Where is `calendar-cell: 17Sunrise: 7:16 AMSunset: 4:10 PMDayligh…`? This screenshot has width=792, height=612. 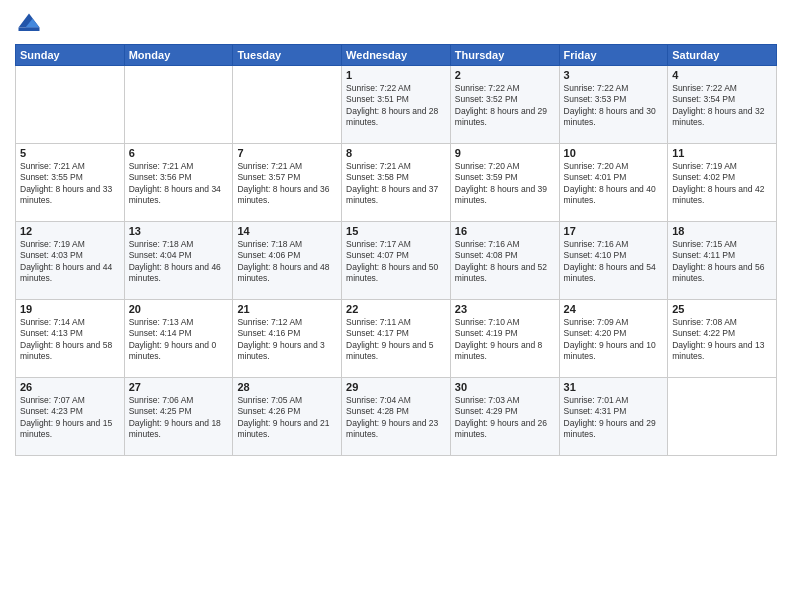
calendar-cell: 17Sunrise: 7:16 AMSunset: 4:10 PMDayligh… is located at coordinates (614, 261).